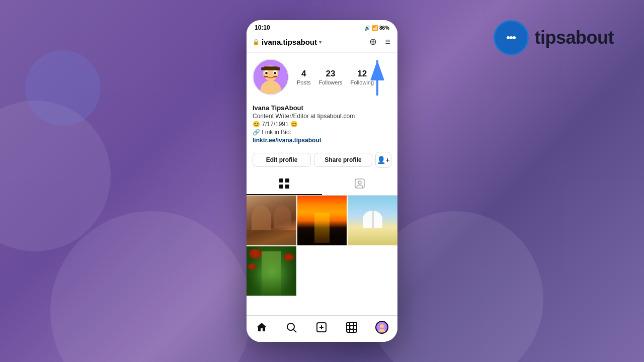 The height and width of the screenshot is (362, 644). Describe the element at coordinates (322, 78) in the screenshot. I see `profile-section: 4 Posts 23 Followers 12 Following` at that location.